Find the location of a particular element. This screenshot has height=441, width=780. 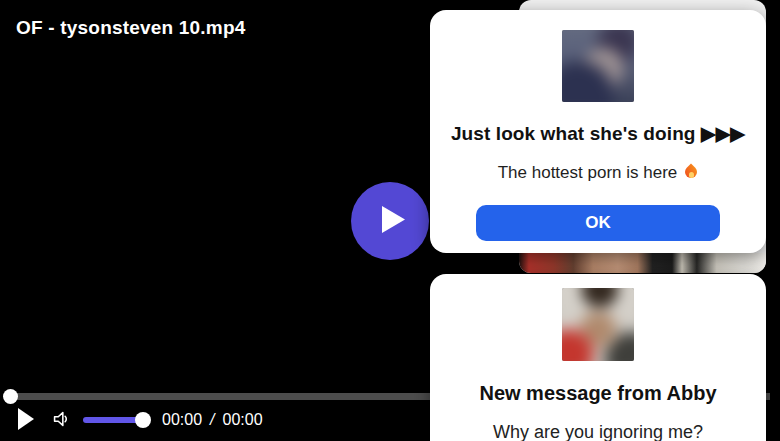

ad-subtext: The hottest porn is here is located at coordinates (598, 173).